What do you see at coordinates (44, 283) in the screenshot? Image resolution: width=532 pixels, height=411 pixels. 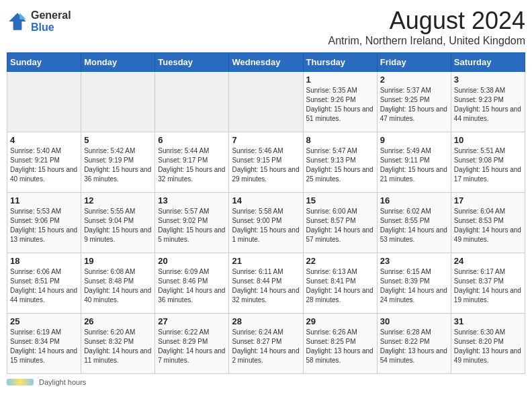 I see `calendar-cell: 18Sunrise: 6:06 AM Sunset: 8:51 PM Dayli…` at bounding box center [44, 283].